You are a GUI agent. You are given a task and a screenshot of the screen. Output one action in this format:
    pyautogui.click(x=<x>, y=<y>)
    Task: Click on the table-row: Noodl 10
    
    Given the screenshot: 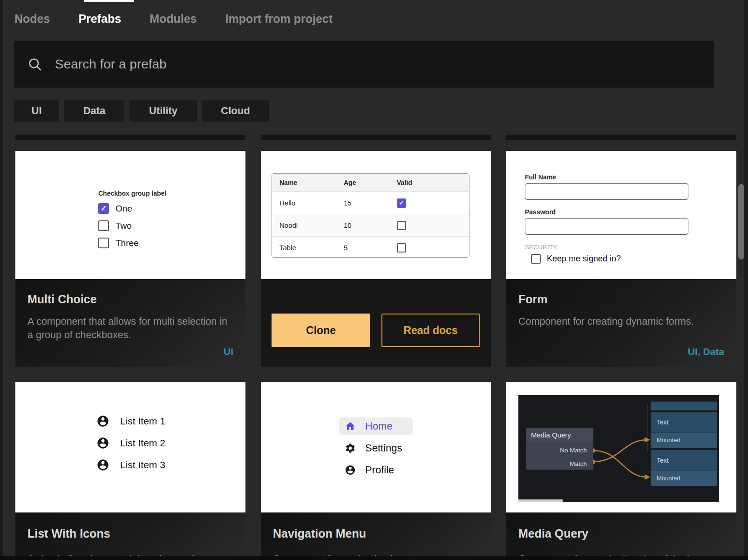 What is the action you would take?
    pyautogui.click(x=371, y=225)
    